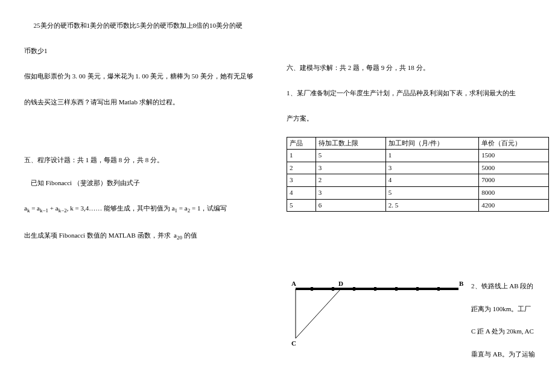 The image size is (555, 392). What do you see at coordinates (514, 181) in the screenshot?
I see `cell: 7000` at bounding box center [514, 181].